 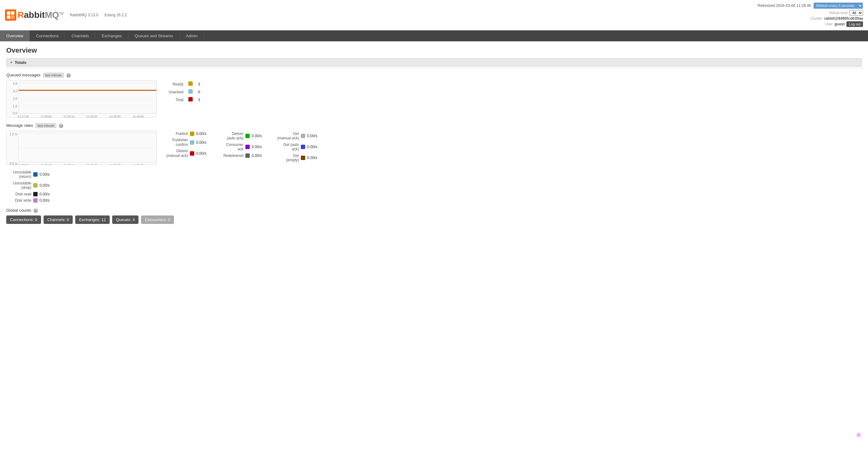 I want to click on svg-text: 0.0 /s, so click(x=13, y=164).